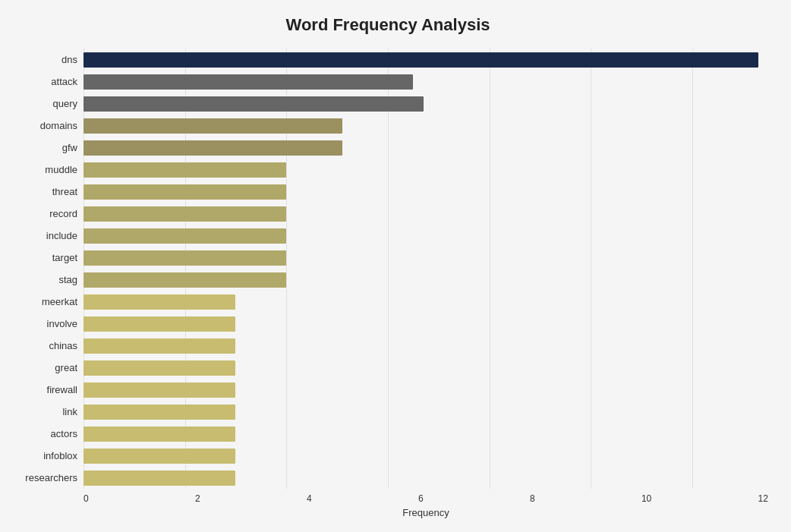 Image resolution: width=791 pixels, height=532 pixels. I want to click on y-axis-label: dns, so click(43, 60).